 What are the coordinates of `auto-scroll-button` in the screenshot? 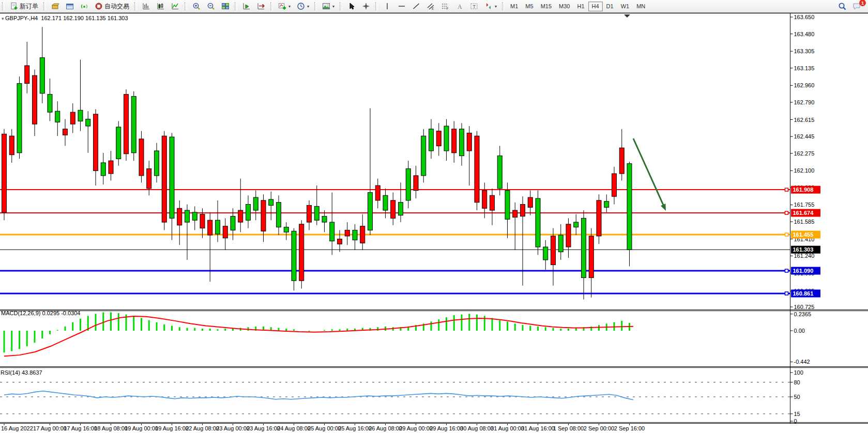 It's located at (247, 6).